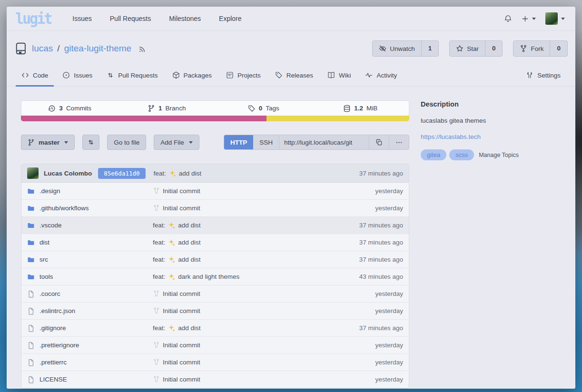 This screenshot has height=392, width=582. What do you see at coordinates (494, 49) in the screenshot?
I see `star-count: 0` at bounding box center [494, 49].